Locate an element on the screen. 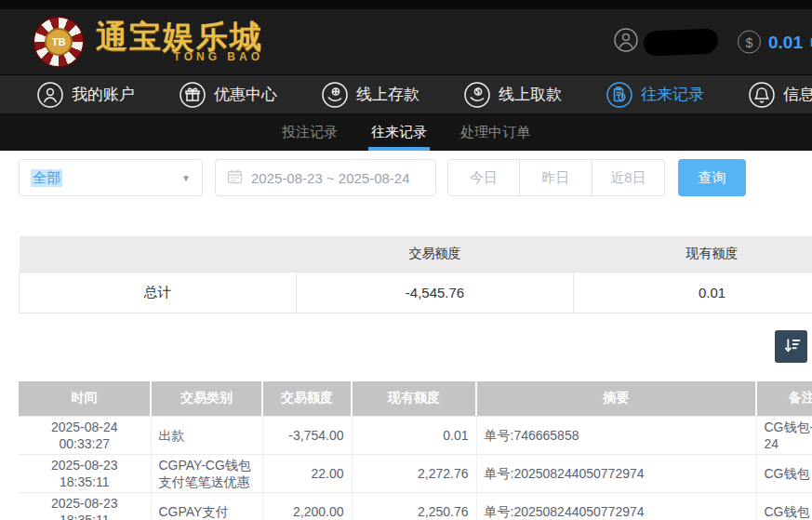 The width and height of the screenshot is (812, 520). nav-label: 我的账户 is located at coordinates (103, 95).